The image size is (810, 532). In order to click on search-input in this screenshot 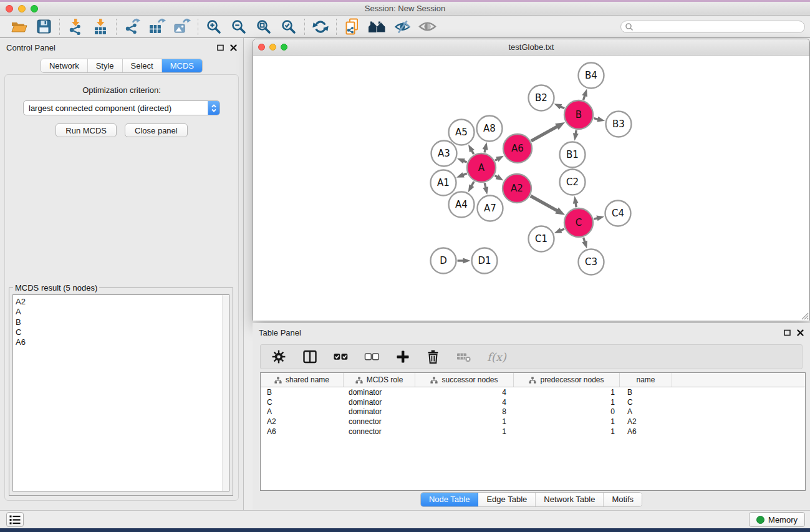, I will do `click(717, 27)`.